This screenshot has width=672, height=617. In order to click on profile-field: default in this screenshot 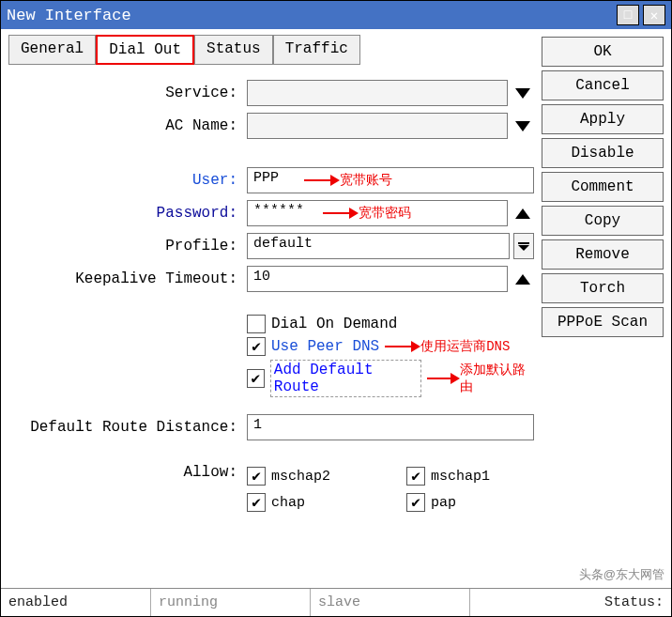, I will do `click(378, 246)`.